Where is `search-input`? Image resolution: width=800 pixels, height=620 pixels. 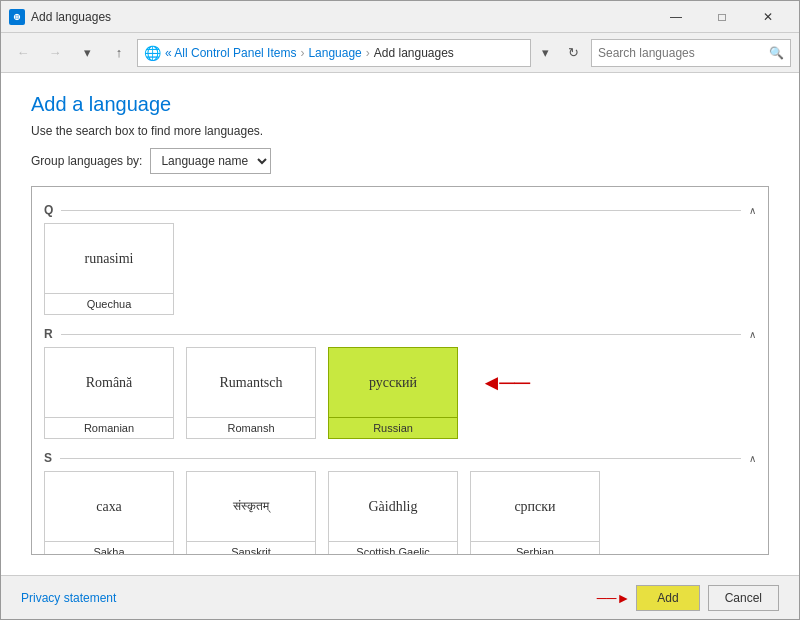 search-input is located at coordinates (684, 53).